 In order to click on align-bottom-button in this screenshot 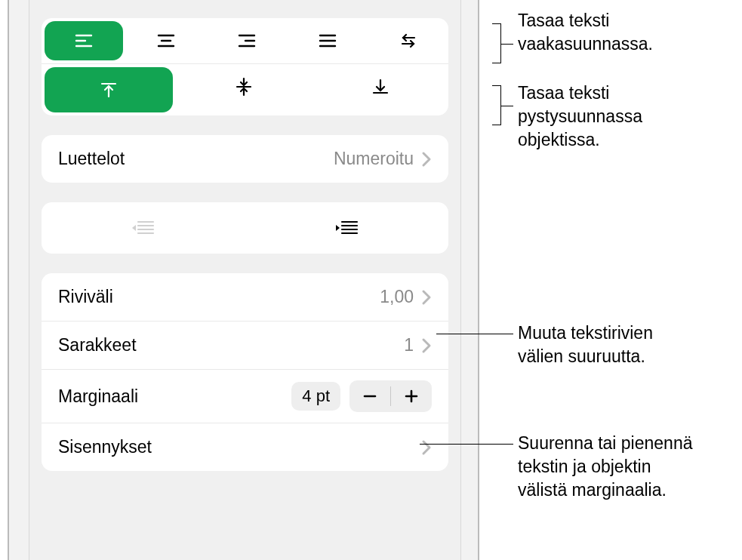, I will do `click(380, 87)`.